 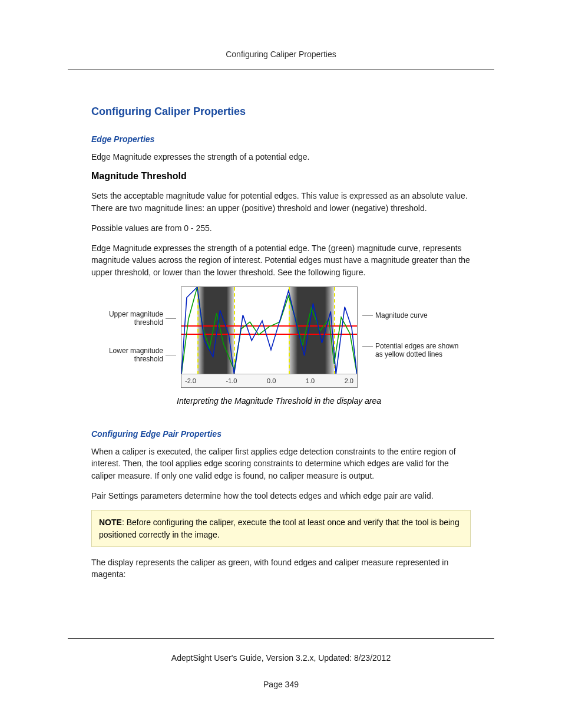 What do you see at coordinates (111, 522) in the screenshot?
I see `note-label: NOTE` at bounding box center [111, 522].